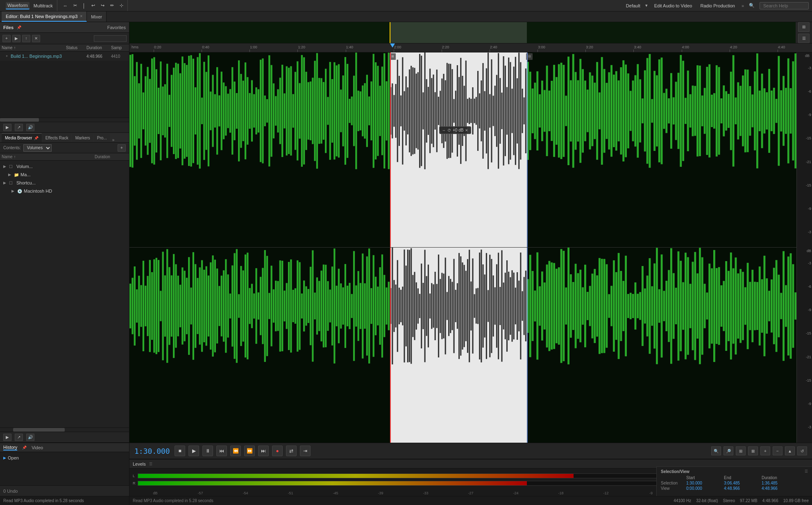  Describe the element at coordinates (10, 448) in the screenshot. I see `tab-history: History` at that location.